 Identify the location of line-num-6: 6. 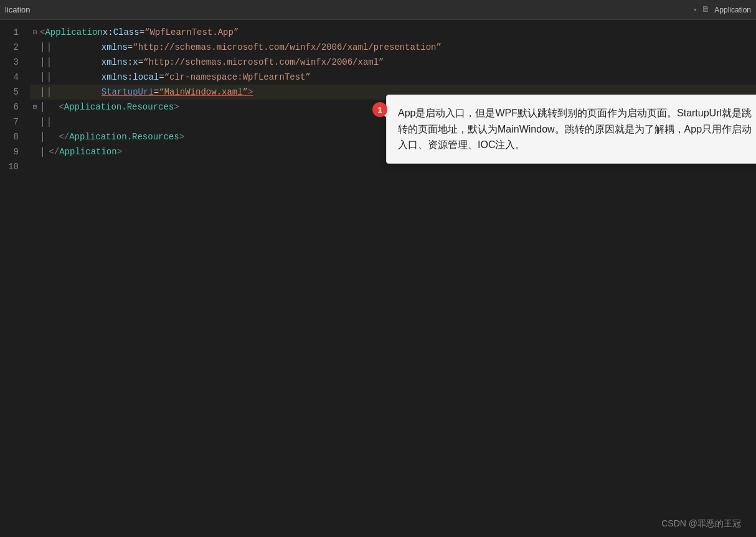
(12, 107).